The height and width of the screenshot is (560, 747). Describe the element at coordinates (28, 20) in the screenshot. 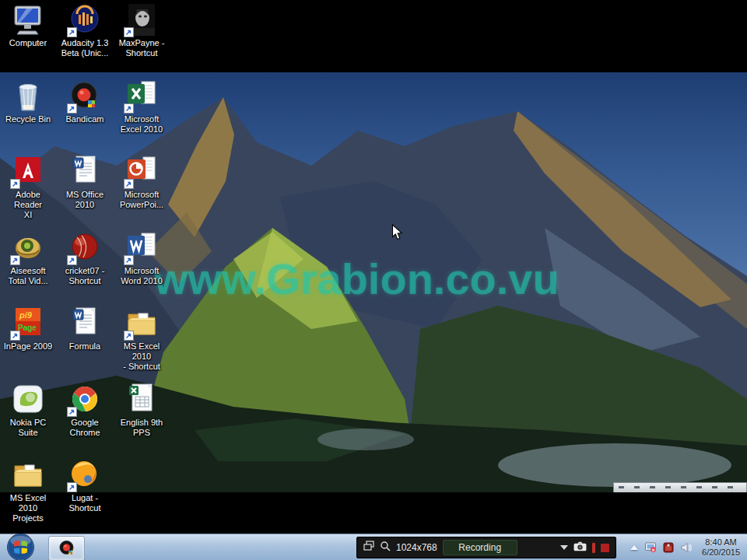

I see `computer-icon` at that location.